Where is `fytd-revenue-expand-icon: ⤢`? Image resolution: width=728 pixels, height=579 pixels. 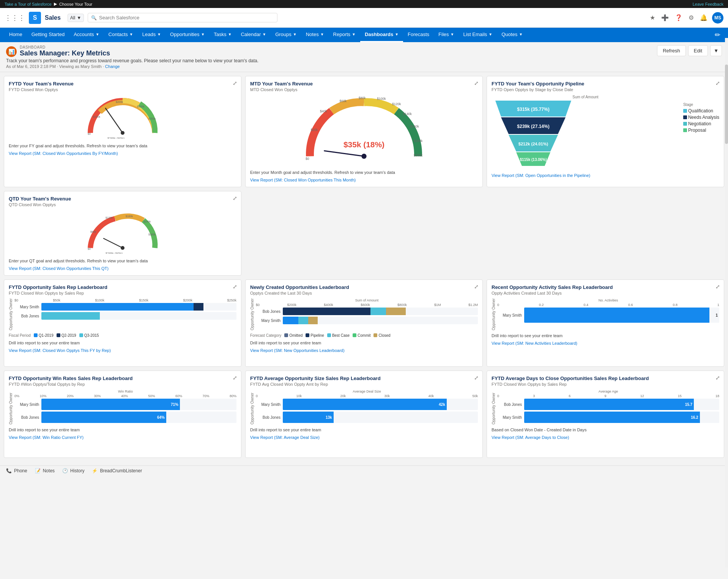 fytd-revenue-expand-icon: ⤢ is located at coordinates (235, 83).